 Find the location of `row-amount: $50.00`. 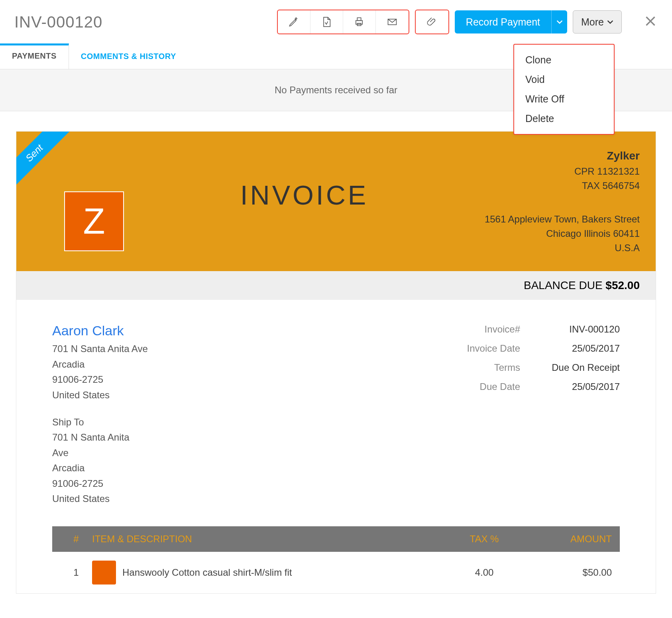

row-amount: $50.00 is located at coordinates (568, 573).